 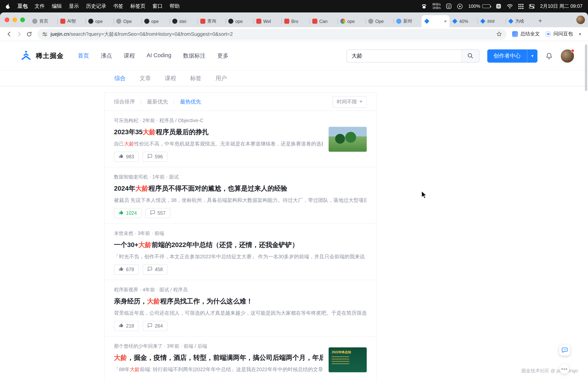 What do you see at coordinates (499, 6) in the screenshot?
I see `app-status-icon` at bounding box center [499, 6].